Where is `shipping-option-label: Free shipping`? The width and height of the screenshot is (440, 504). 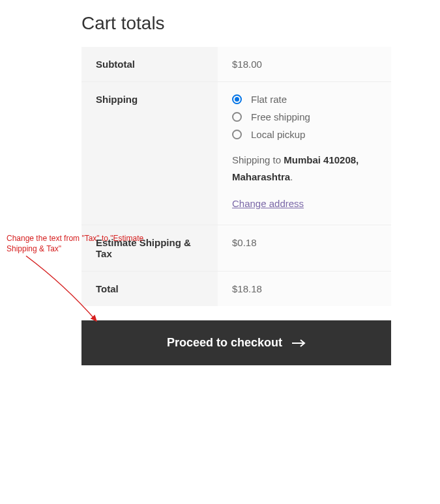
shipping-option-label: Free shipping is located at coordinates (280, 117).